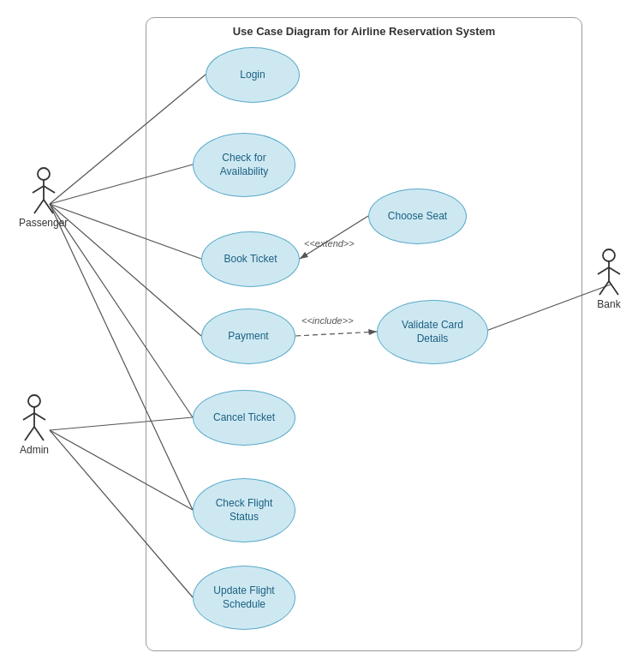 The width and height of the screenshot is (644, 665). I want to click on bank-icon, so click(609, 273).